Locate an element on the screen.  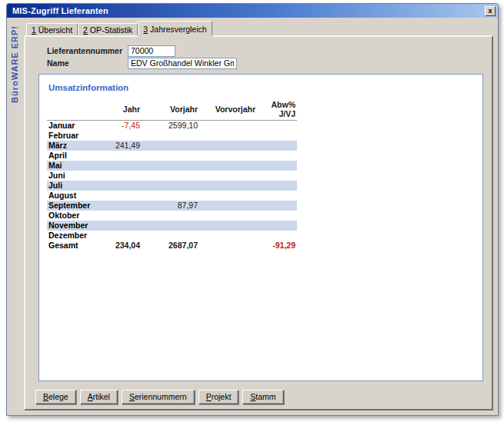
value-cell: 2687,07 is located at coordinates (171, 246).